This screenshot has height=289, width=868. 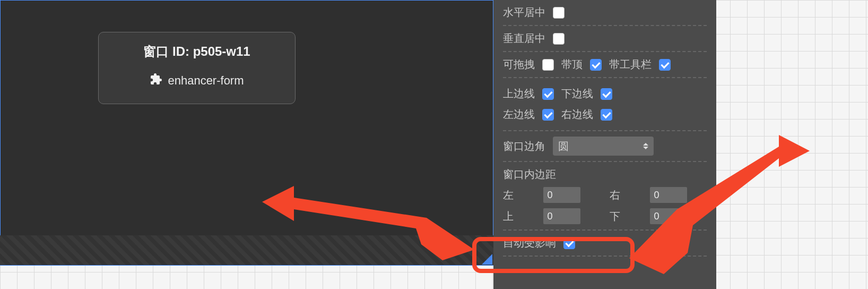 What do you see at coordinates (669, 216) in the screenshot?
I see `input-padding-bottom` at bounding box center [669, 216].